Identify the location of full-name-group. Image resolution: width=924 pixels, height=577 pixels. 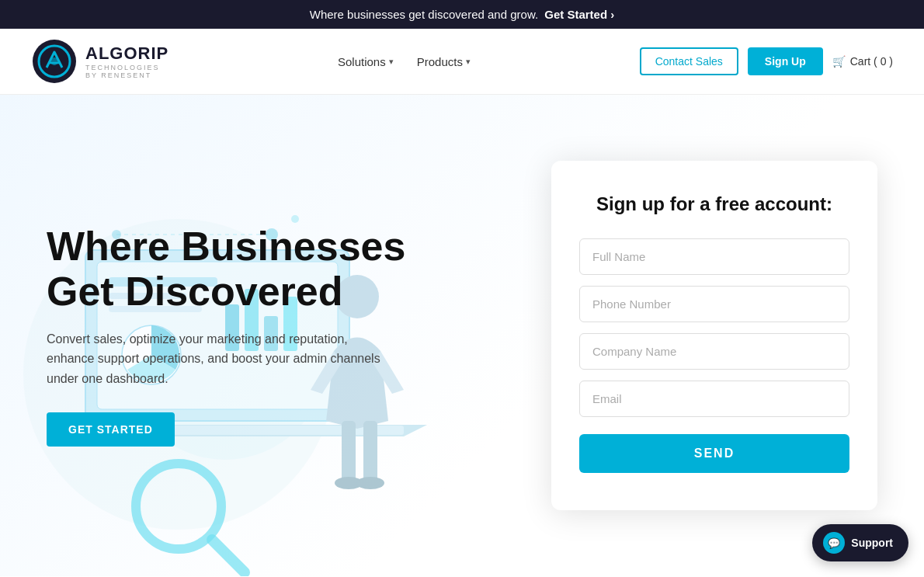
(714, 256).